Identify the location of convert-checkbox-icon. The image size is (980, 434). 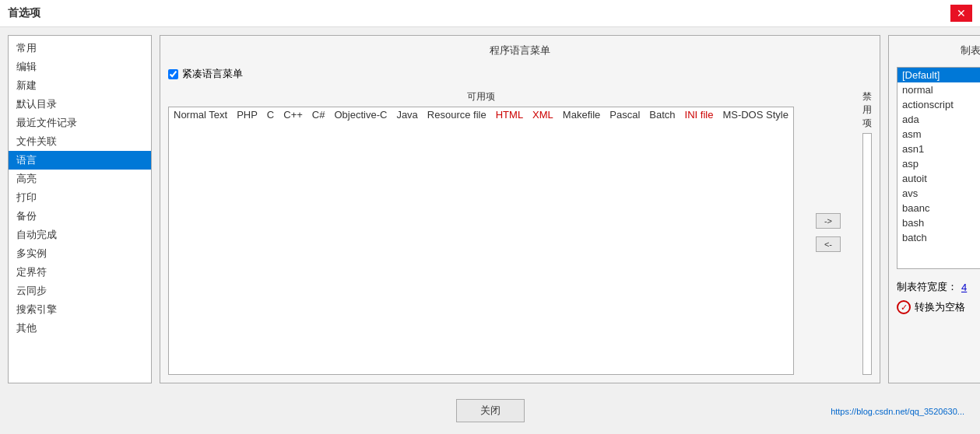
(904, 307).